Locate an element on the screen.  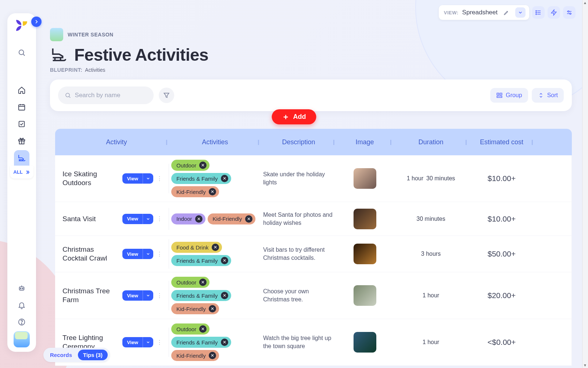
bell-icon is located at coordinates (22, 305).